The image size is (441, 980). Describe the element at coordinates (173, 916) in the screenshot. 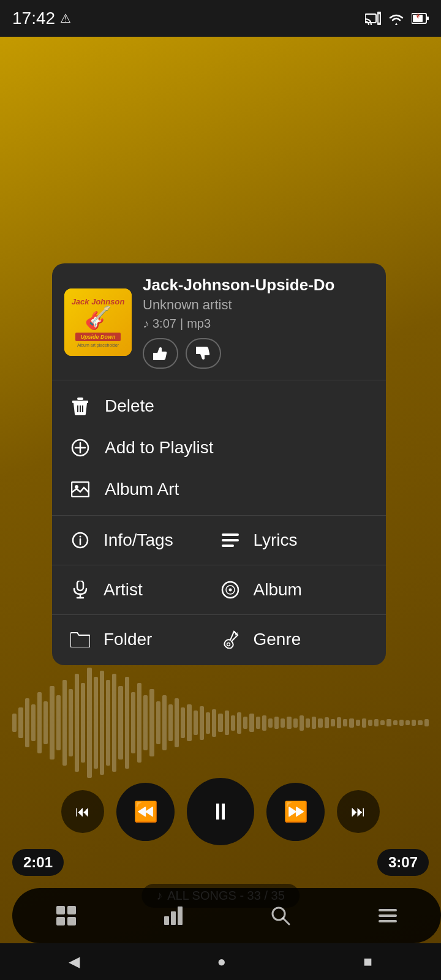

I see `nav-chart-button` at that location.